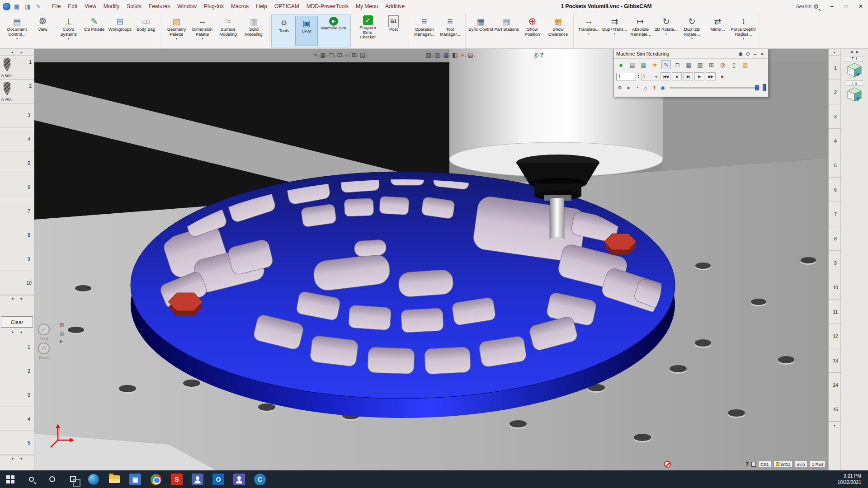 The image size is (868, 488). I want to click on ribbon-button: → Translate... ▾, so click(589, 31).